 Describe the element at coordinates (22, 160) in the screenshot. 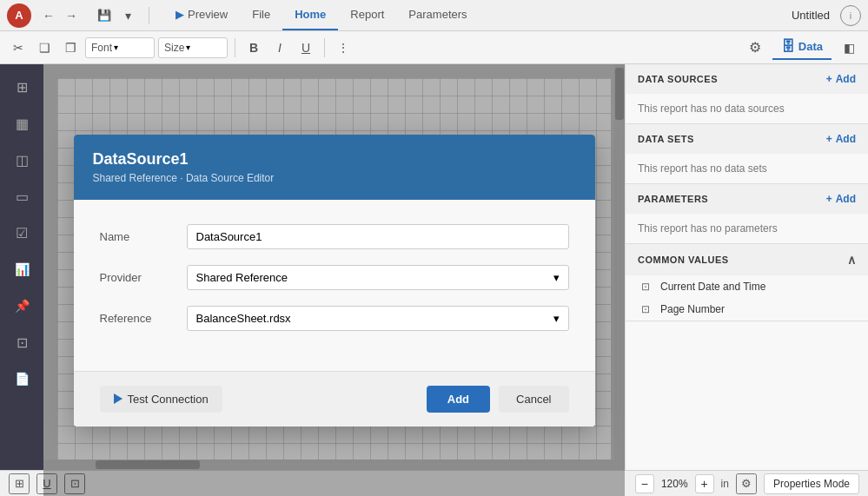

I see `sidebar-item-layers: ◫` at that location.